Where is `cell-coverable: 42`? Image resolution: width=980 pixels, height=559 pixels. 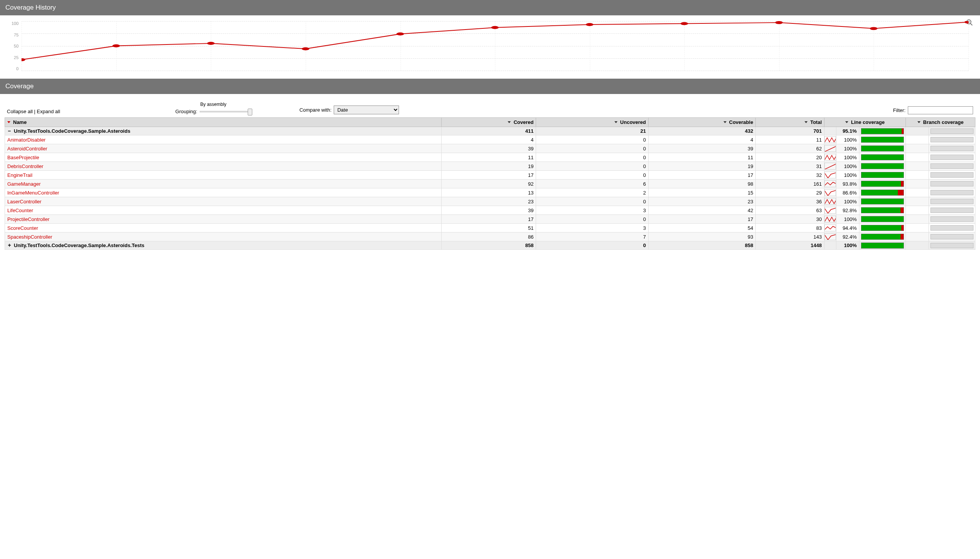
cell-coverable: 42 is located at coordinates (702, 210).